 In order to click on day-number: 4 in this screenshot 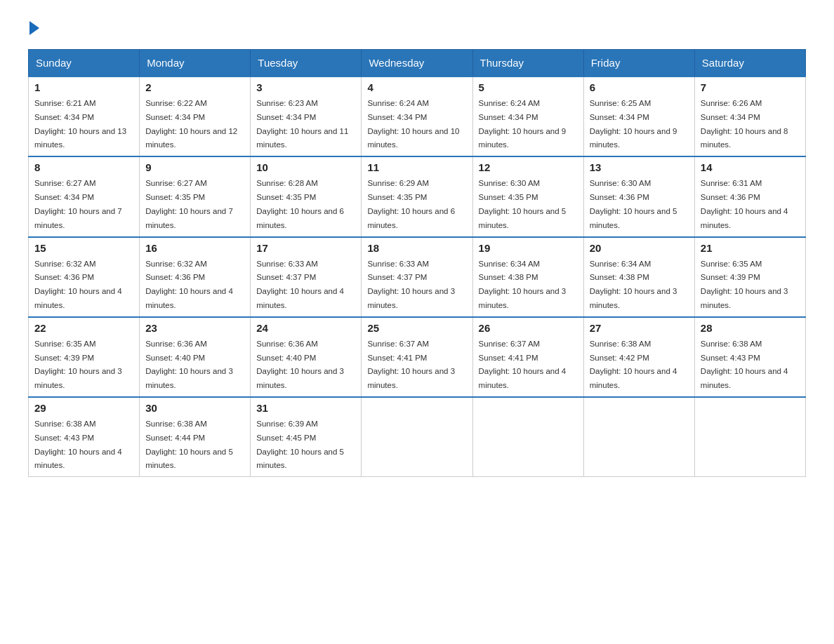, I will do `click(417, 87)`.